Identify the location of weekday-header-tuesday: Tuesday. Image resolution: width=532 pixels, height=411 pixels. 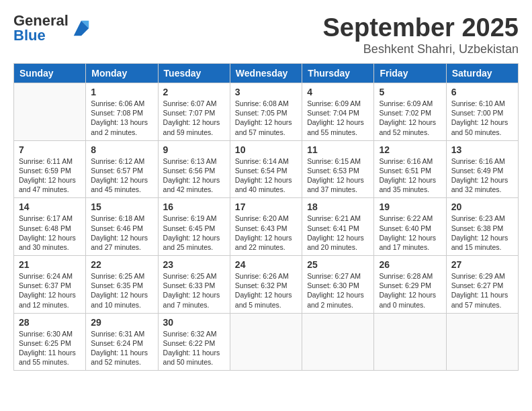
(193, 74).